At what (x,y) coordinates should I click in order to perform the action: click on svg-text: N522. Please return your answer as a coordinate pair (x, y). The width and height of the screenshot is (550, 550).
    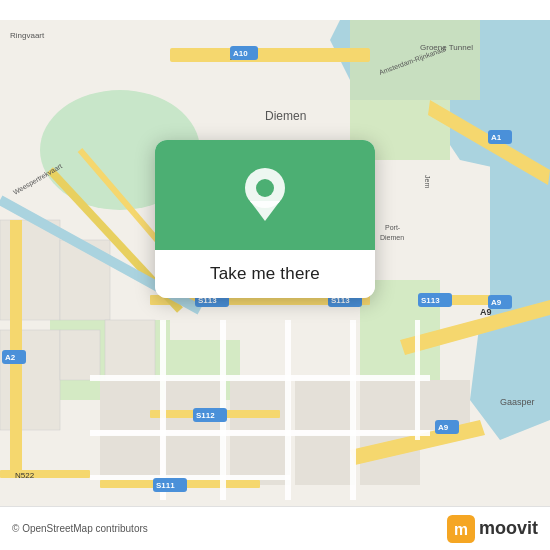
    Looking at the image, I should click on (25, 476).